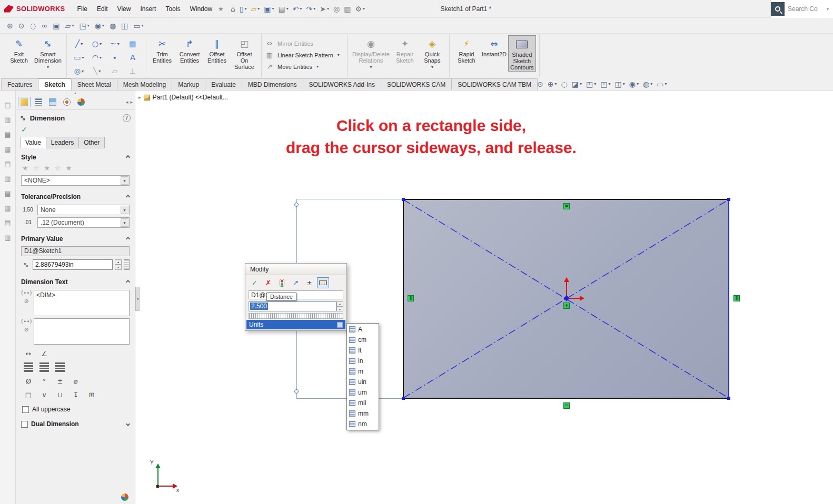 The image size is (833, 504). I want to click on panel-collapse-tab: ◂, so click(137, 299).